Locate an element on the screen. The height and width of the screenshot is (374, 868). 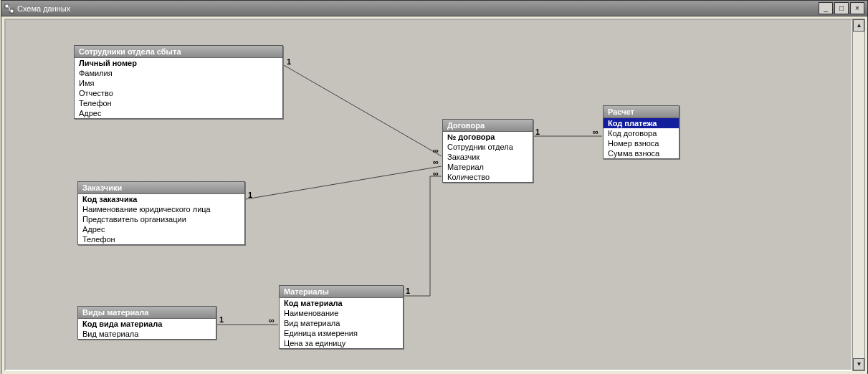
window-title: Схема данных is located at coordinates (44, 9).